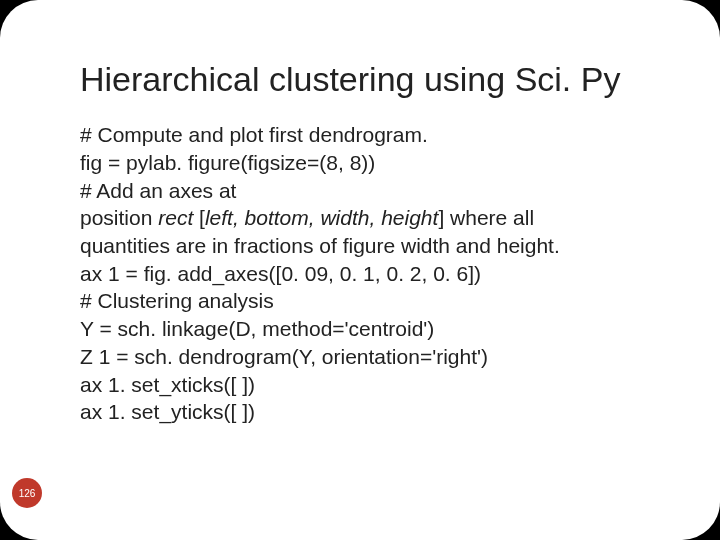  I want to click on code-line: position rect [left, bottom, width, heig…, so click(370, 218).